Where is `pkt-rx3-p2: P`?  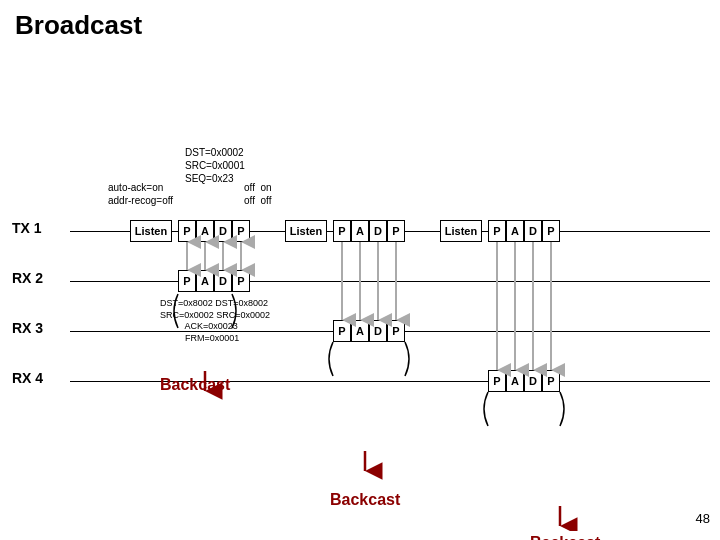
pkt-rx3-p2: P is located at coordinates (396, 331).